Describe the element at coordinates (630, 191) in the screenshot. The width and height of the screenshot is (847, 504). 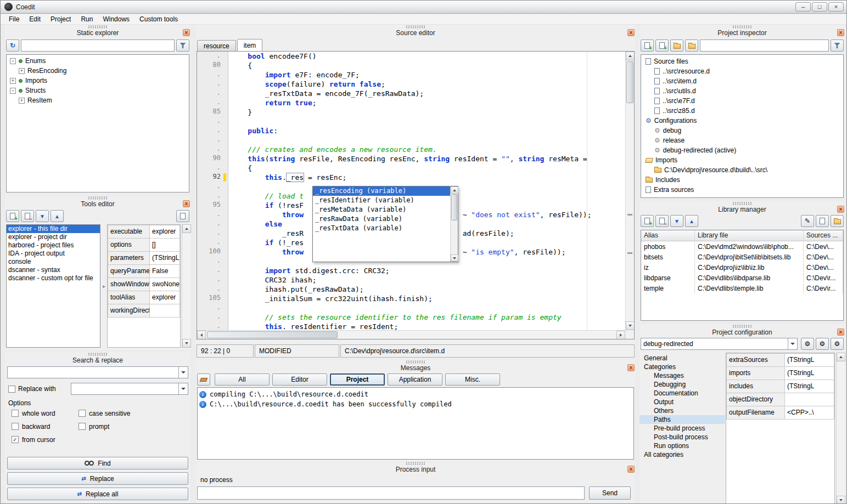
I see `editor-vertical-scrollbar` at that location.